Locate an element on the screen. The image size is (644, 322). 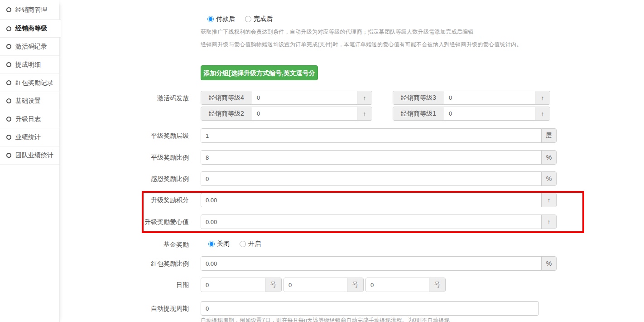
sidebar-item-upgrade-log: 升级日志 is located at coordinates (30, 119).